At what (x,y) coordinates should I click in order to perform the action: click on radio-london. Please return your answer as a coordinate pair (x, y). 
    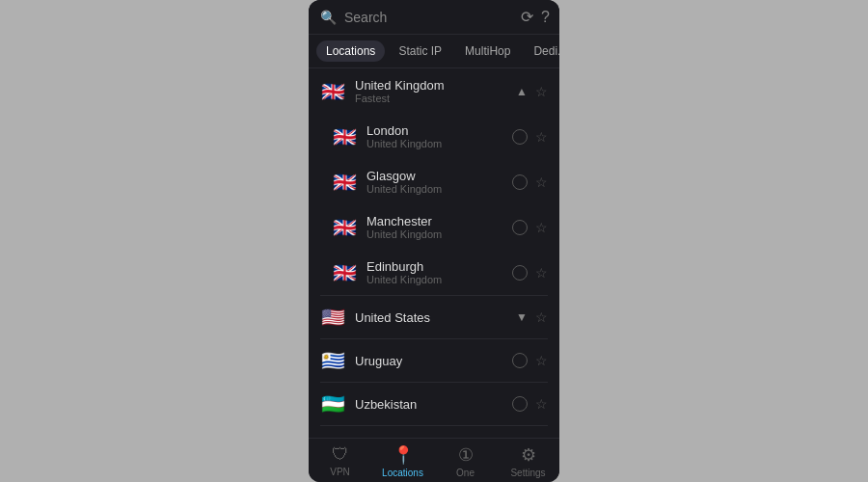
    Looking at the image, I should click on (520, 137).